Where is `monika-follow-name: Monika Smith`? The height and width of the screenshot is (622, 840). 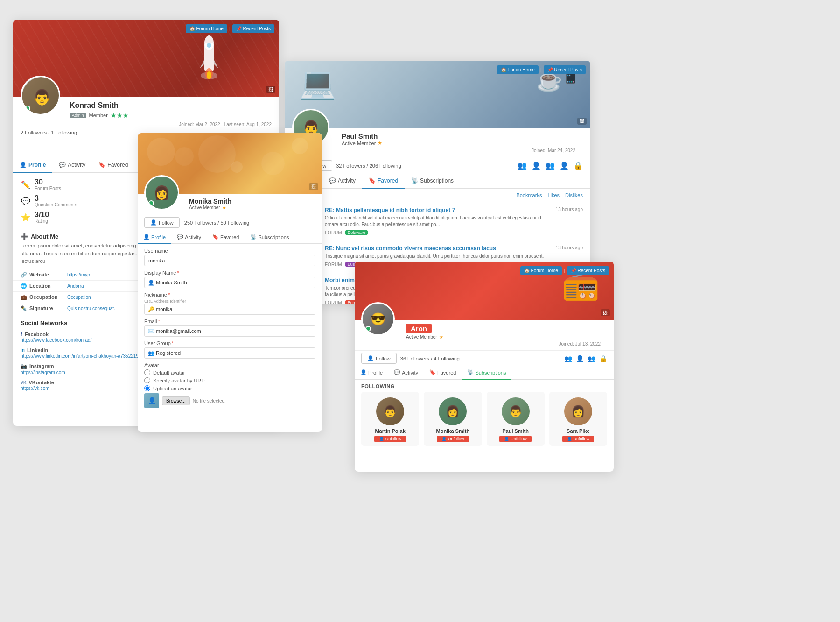
monika-follow-name: Monika Smith is located at coordinates (453, 431).